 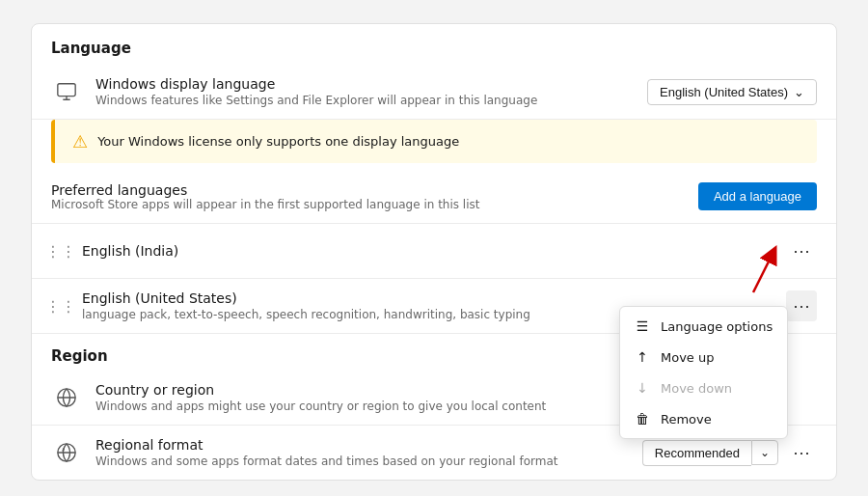 I want to click on warning-icon: ⚠, so click(x=80, y=141).